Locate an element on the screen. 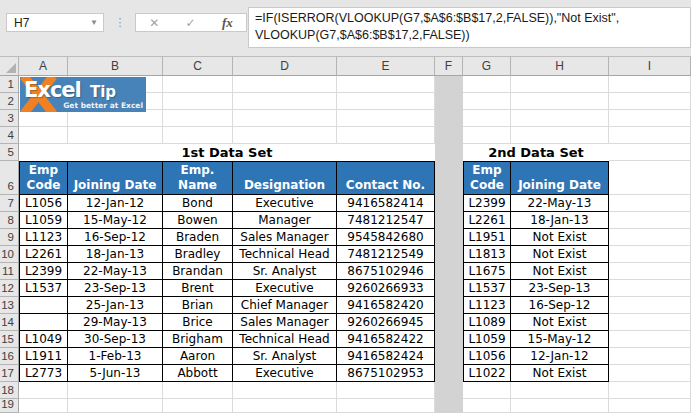 Image resolution: width=691 pixels, height=413 pixels. cell-H11: Not Exist is located at coordinates (560, 272).